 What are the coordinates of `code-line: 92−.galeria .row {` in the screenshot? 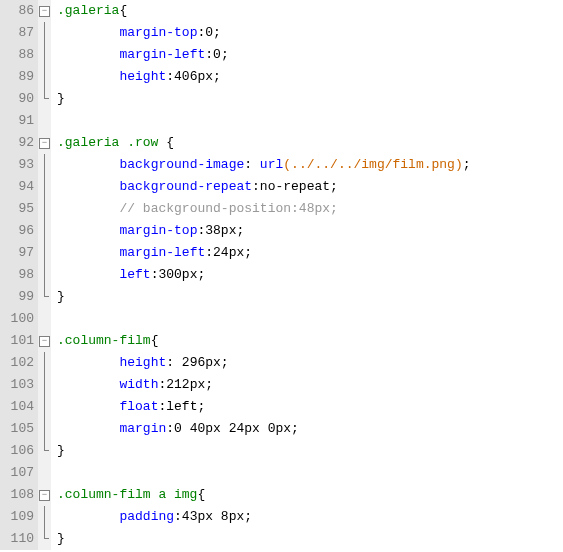 It's located at (282, 143).